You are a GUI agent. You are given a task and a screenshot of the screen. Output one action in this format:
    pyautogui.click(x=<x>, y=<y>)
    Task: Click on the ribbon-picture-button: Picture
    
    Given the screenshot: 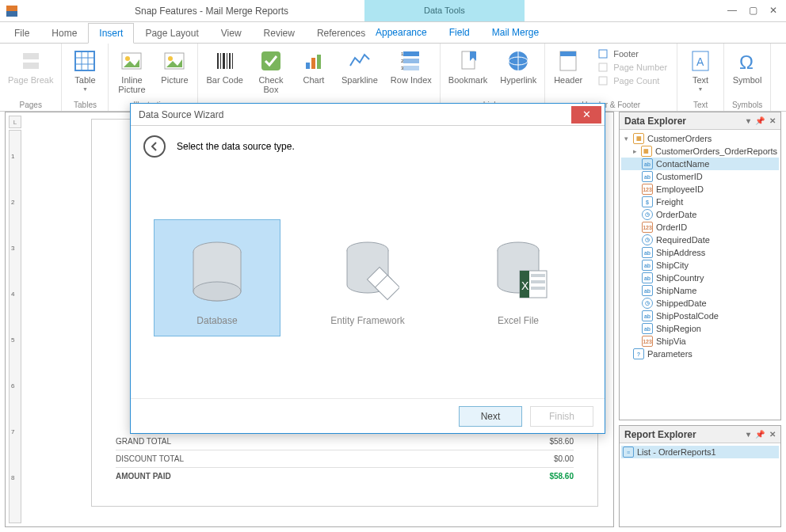 What is the action you would take?
    pyautogui.click(x=174, y=66)
    